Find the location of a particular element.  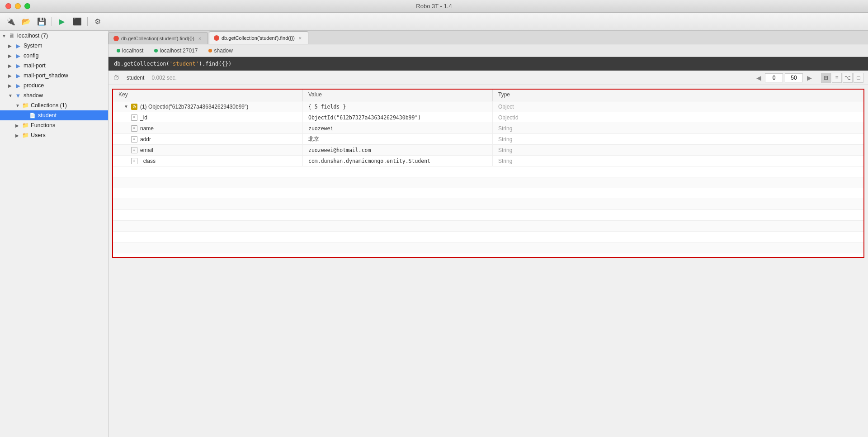

field-icon-email: ≡ is located at coordinates (134, 150).